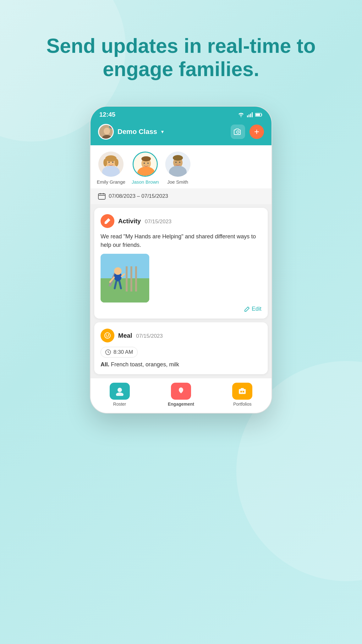  What do you see at coordinates (178, 164) in the screenshot?
I see `joe-avatar-svg` at bounding box center [178, 164].